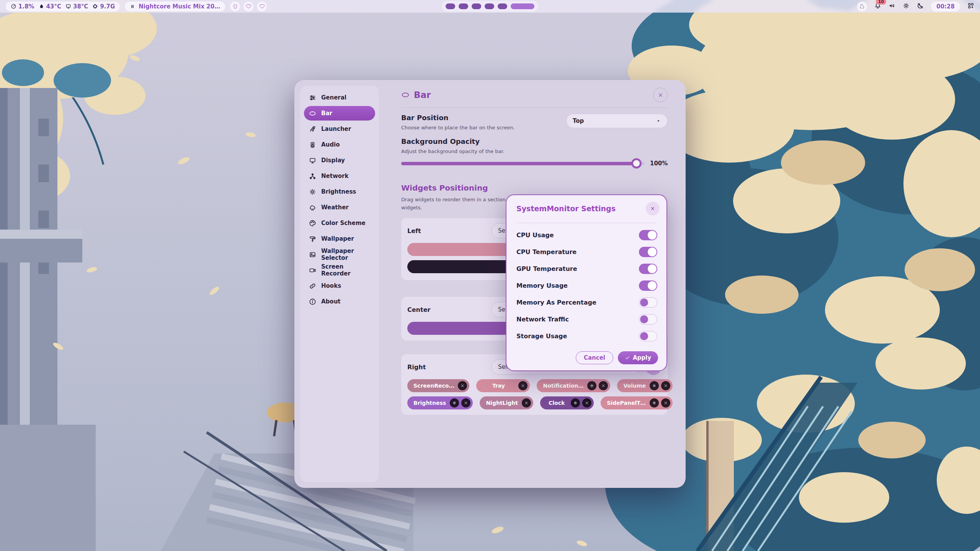 Image resolution: width=980 pixels, height=551 pixels. What do you see at coordinates (419, 310) in the screenshot?
I see `section-name: Center` at bounding box center [419, 310].